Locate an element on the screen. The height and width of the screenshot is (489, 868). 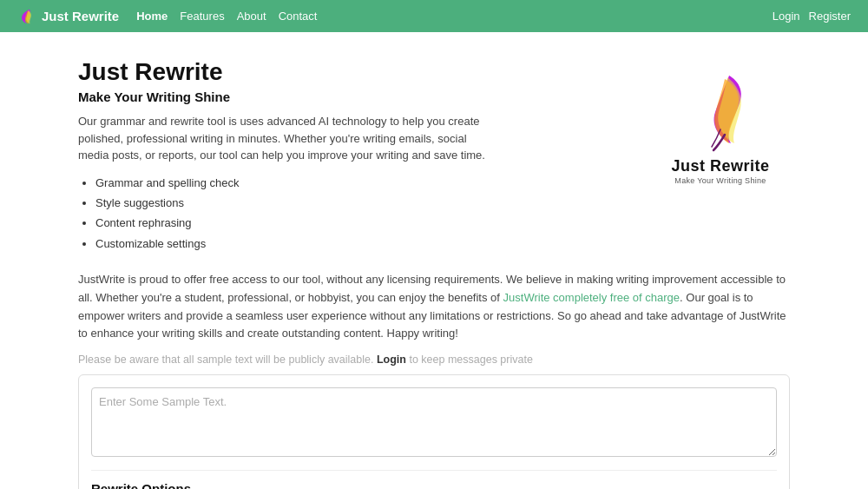
hero-description: Our grammar and rewrite tool is uses adv… is located at coordinates (282, 139).